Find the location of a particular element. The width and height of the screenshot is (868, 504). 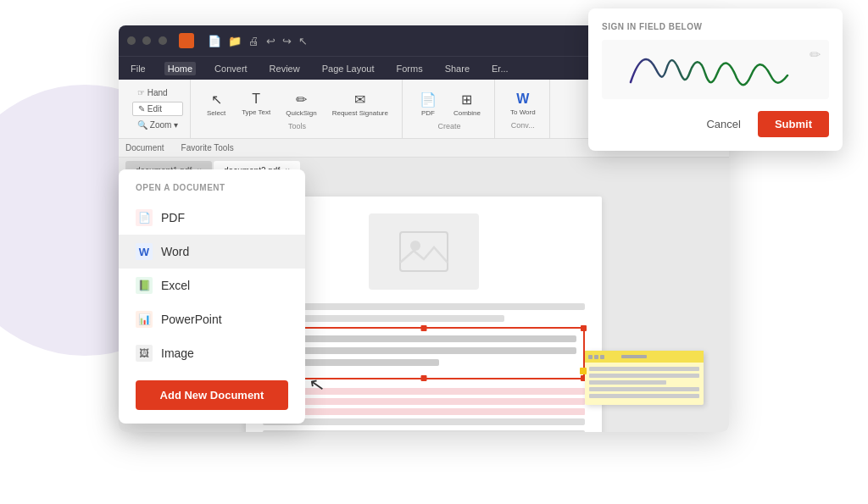

img-doc-label: Image is located at coordinates (178, 353).